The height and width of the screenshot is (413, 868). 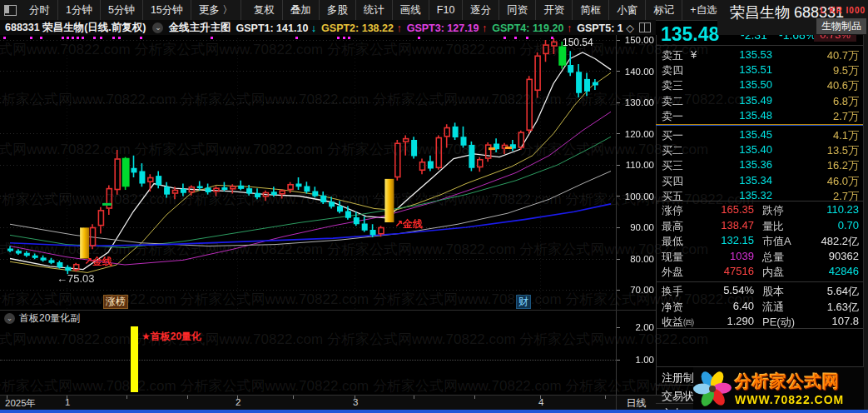 I want to click on level-volume: 6.8万, so click(x=846, y=102).